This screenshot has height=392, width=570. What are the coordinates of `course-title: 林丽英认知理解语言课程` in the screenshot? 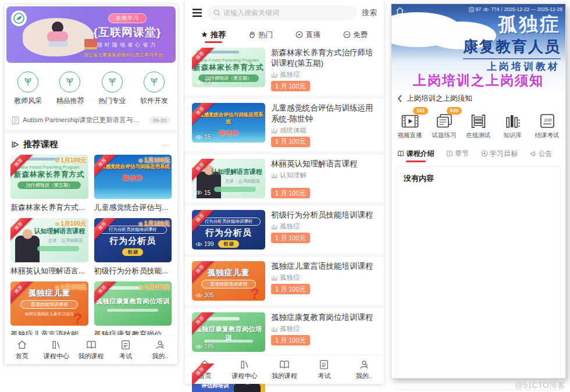 It's located at (324, 164).